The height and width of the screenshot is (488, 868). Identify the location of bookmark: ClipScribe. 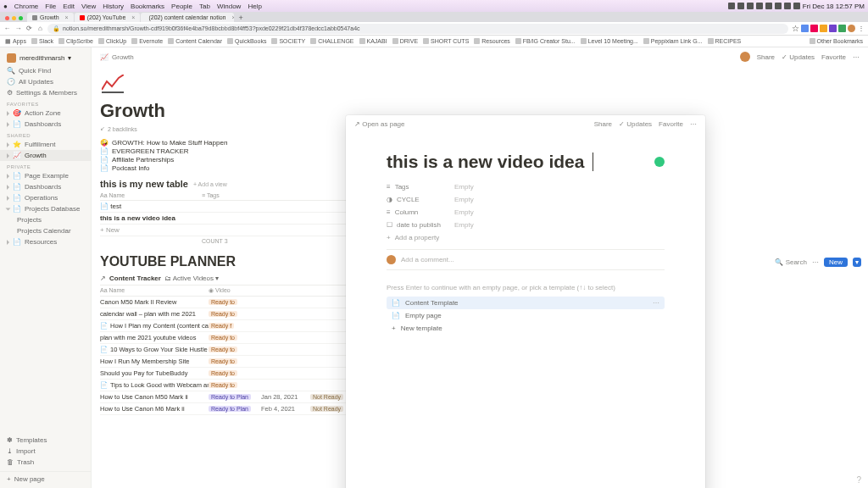
(76, 41).